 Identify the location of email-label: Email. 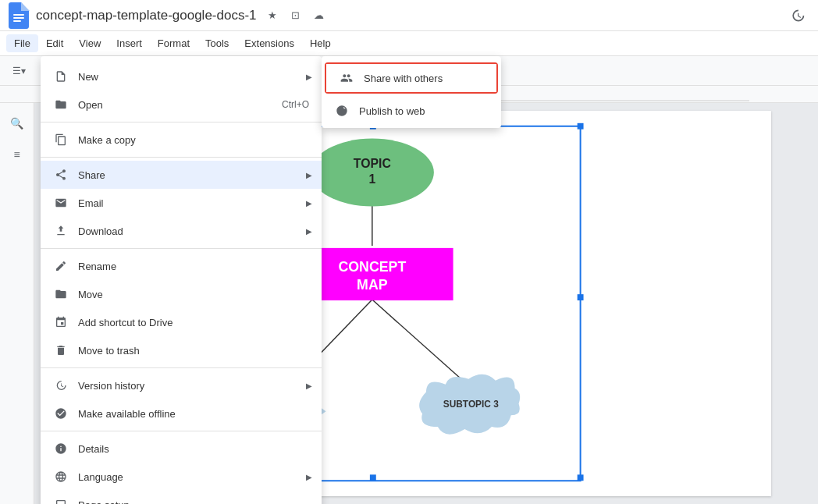
(194, 203).